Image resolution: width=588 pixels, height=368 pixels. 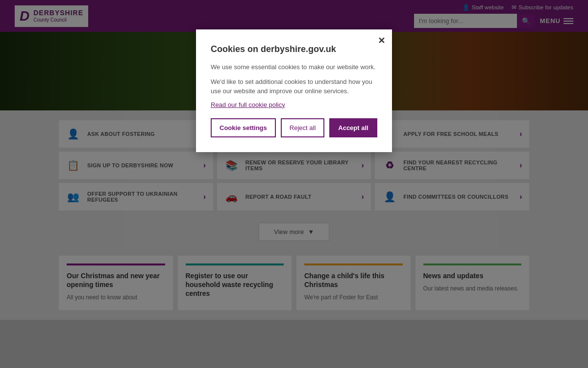 I want to click on modal-text2: We'd like to set additional cookies to u…, so click(x=294, y=86).